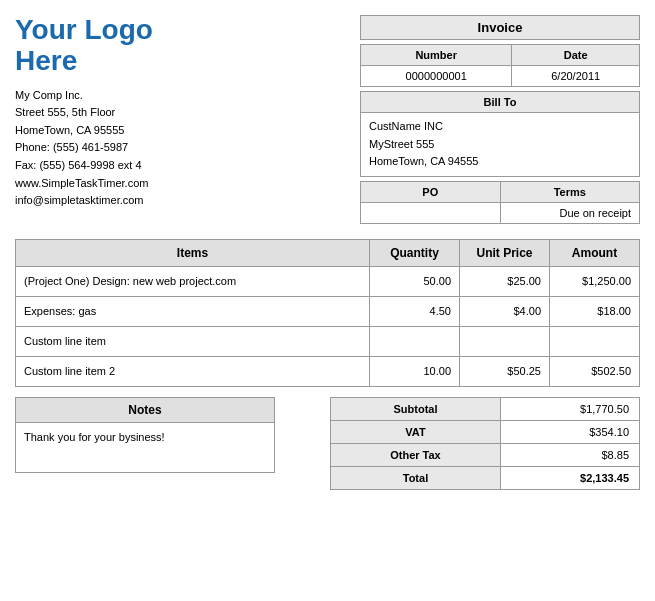 The height and width of the screenshot is (601, 655). Describe the element at coordinates (415, 281) in the screenshot. I see `item-quantity: 50.00` at that location.